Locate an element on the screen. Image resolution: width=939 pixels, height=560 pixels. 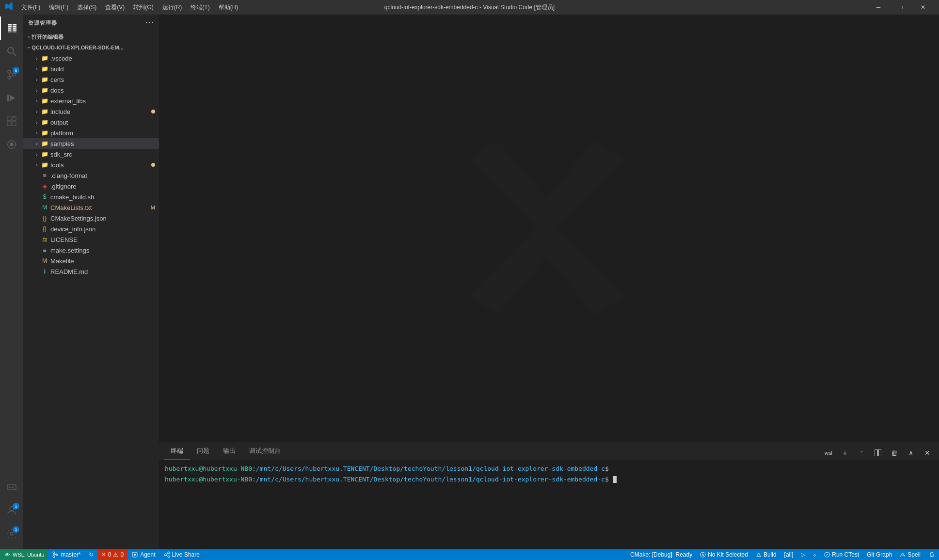
spell-label: Spell is located at coordinates (914, 555).